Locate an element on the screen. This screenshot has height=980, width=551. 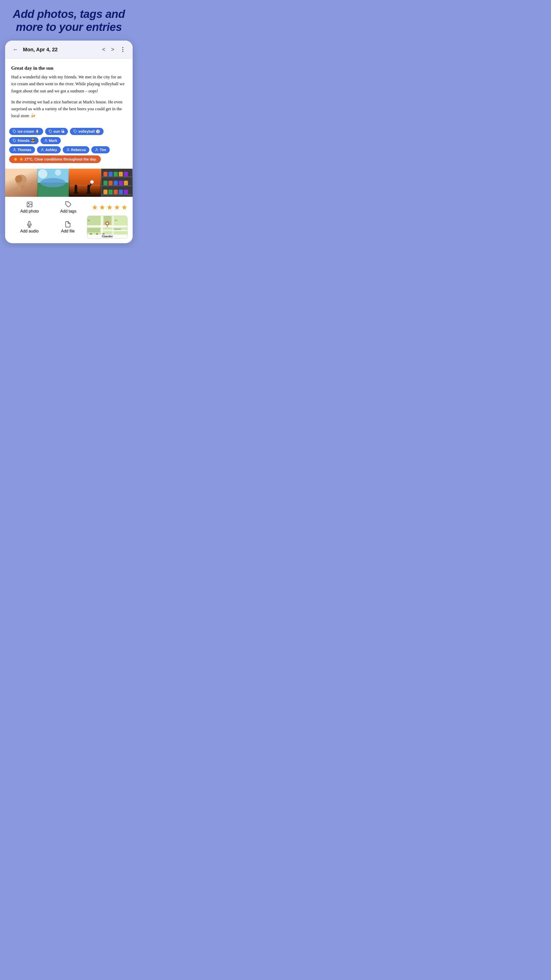
weather-text: ☀️ 27°C, Clear conditions throughout the… is located at coordinates (58, 159).